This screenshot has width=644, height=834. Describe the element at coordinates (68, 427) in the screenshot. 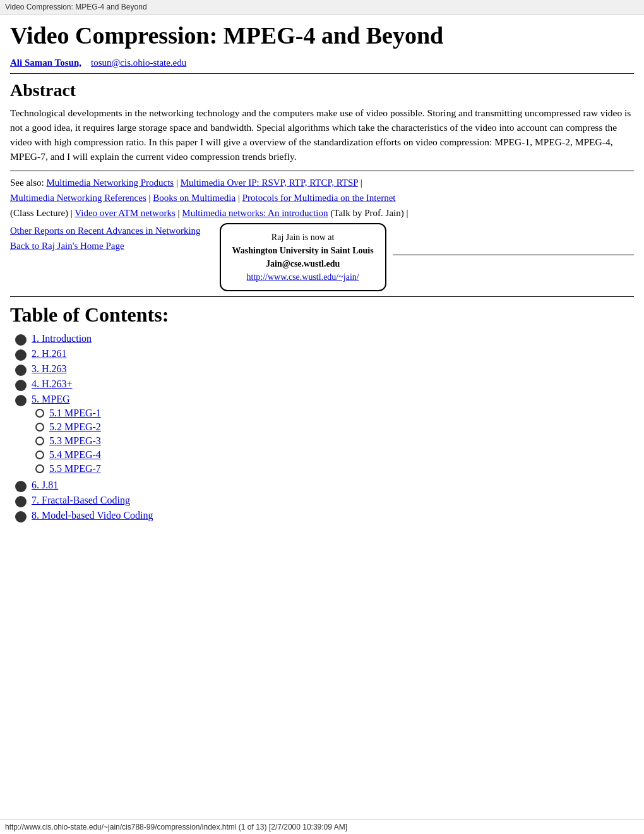

I see `toc-subitem-5-2: 5.2 MPEG-2` at that location.